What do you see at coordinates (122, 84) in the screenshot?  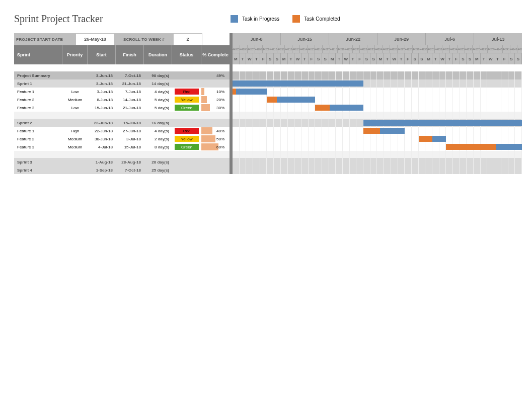 I see `table-row: Sprint 13-Jun-1821-Jun-1814 day(s)` at bounding box center [122, 84].